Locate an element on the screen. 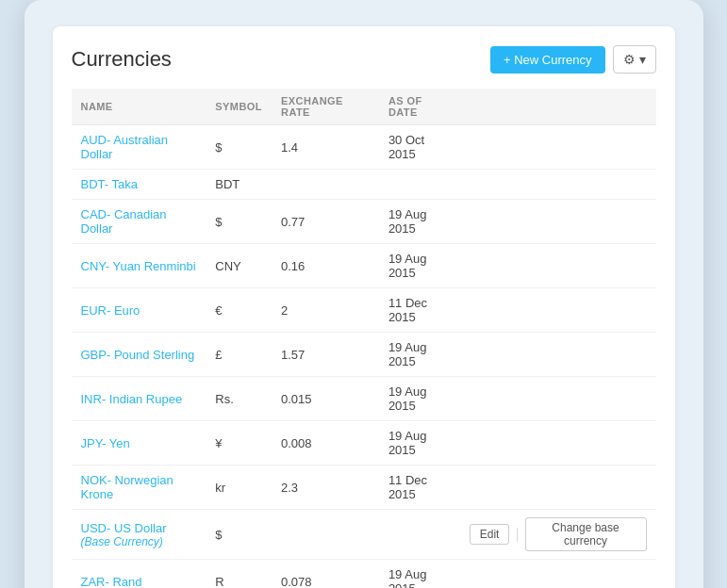 The image size is (727, 588). currency-name-link: USD- US Dollar is located at coordinates (124, 528).